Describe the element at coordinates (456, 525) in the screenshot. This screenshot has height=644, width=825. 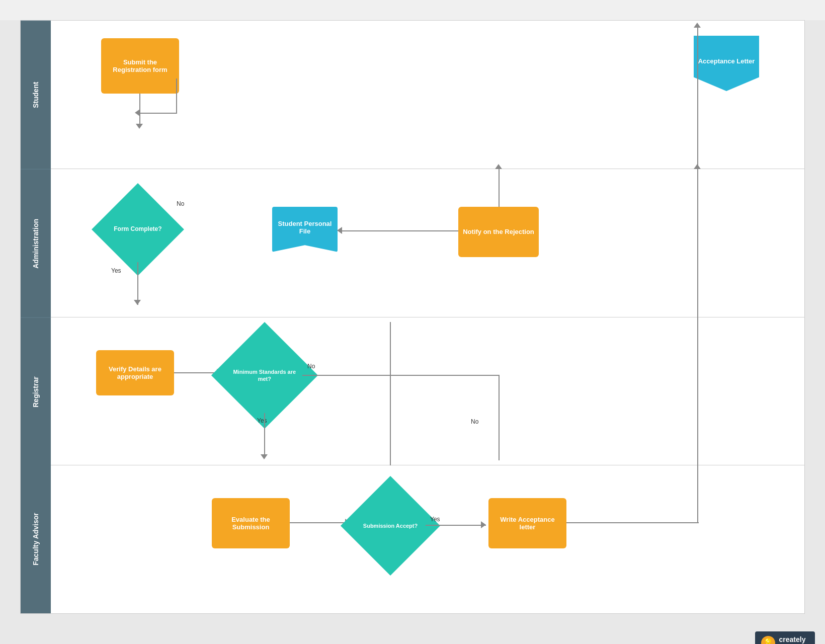
I see `arrow-sub-yes-h` at that location.